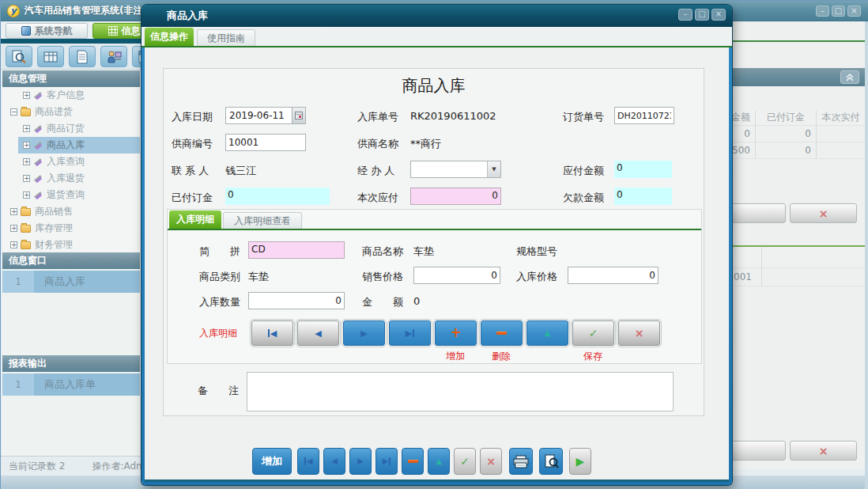 The width and height of the screenshot is (868, 489). Describe the element at coordinates (192, 117) in the screenshot. I see `inbound-date-label: 入库日期` at that location.